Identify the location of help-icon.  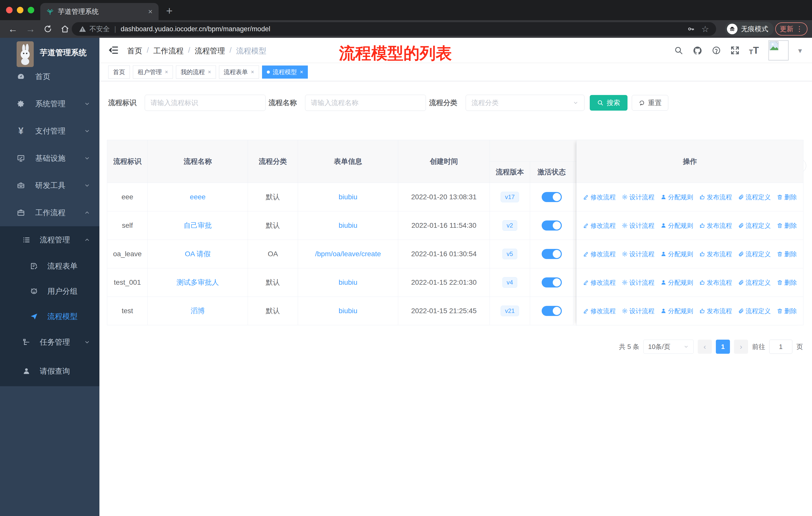
(716, 51).